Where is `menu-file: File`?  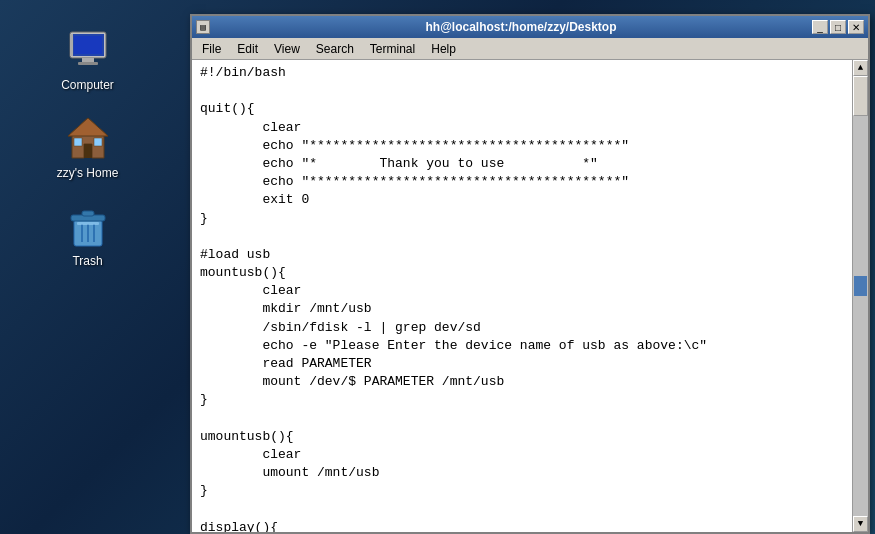
menu-file: File is located at coordinates (212, 49).